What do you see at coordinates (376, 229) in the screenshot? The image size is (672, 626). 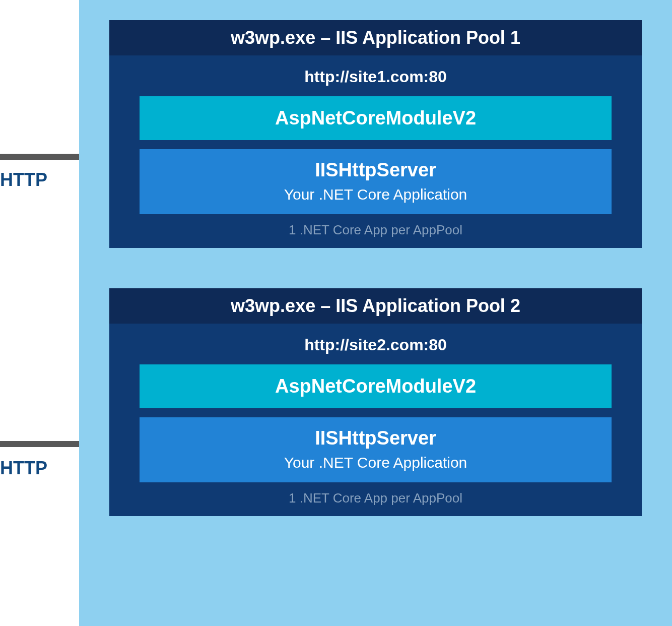 I see `app-pool-1-footer: 1 .NET Core App per AppPool` at bounding box center [376, 229].